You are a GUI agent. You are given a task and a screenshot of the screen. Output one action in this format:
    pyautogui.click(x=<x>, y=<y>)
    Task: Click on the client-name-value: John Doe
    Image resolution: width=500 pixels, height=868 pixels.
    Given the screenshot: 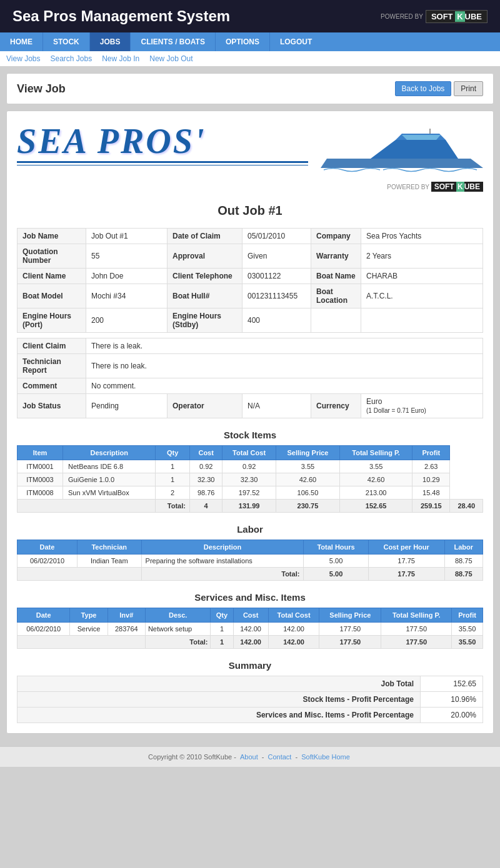 What is the action you would take?
    pyautogui.click(x=127, y=276)
    